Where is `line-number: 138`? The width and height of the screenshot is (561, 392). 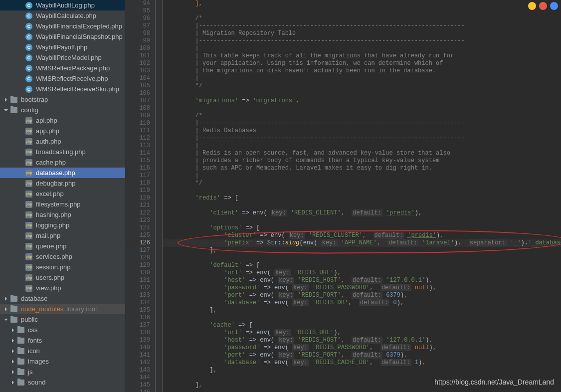
line-number: 138 is located at coordinates (138, 333).